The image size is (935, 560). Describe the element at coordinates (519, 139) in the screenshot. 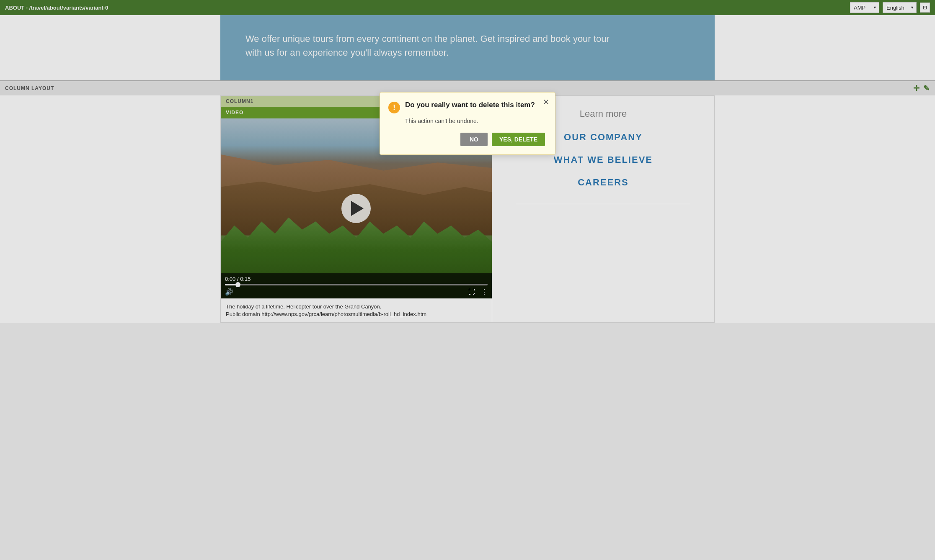

I see `yes-delete-button: YES, DELETE` at that location.